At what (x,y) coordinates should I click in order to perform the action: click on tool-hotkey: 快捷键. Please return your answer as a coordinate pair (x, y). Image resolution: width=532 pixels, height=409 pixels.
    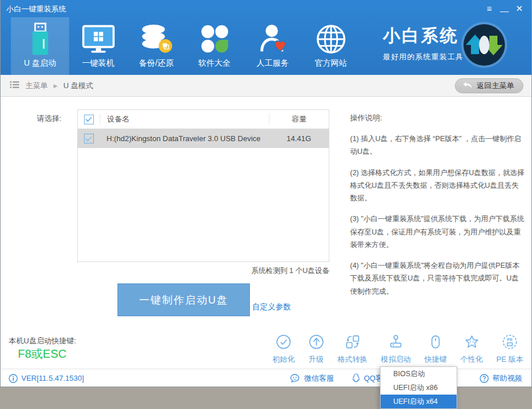
    Looking at the image, I should click on (435, 349).